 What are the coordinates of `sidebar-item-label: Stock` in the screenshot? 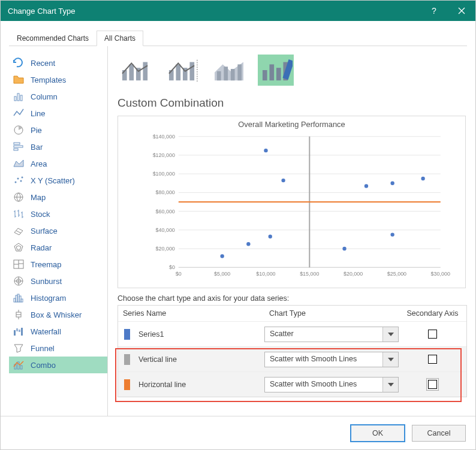 It's located at (41, 215).